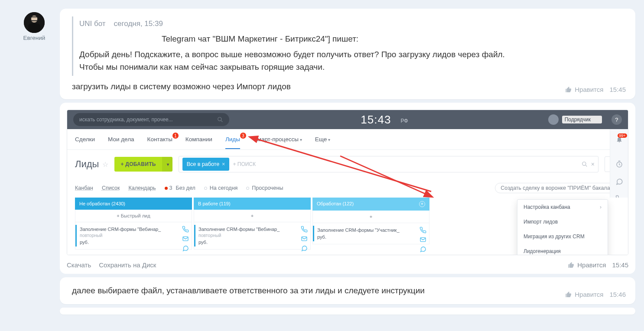  I want to click on view-calendar: Календарь, so click(142, 188).